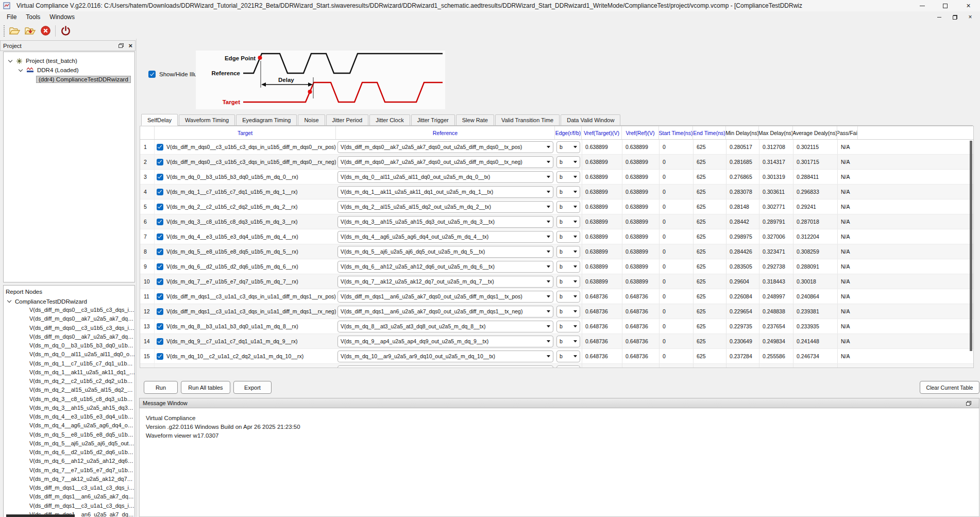  I want to click on float-panel-icon, so click(121, 45).